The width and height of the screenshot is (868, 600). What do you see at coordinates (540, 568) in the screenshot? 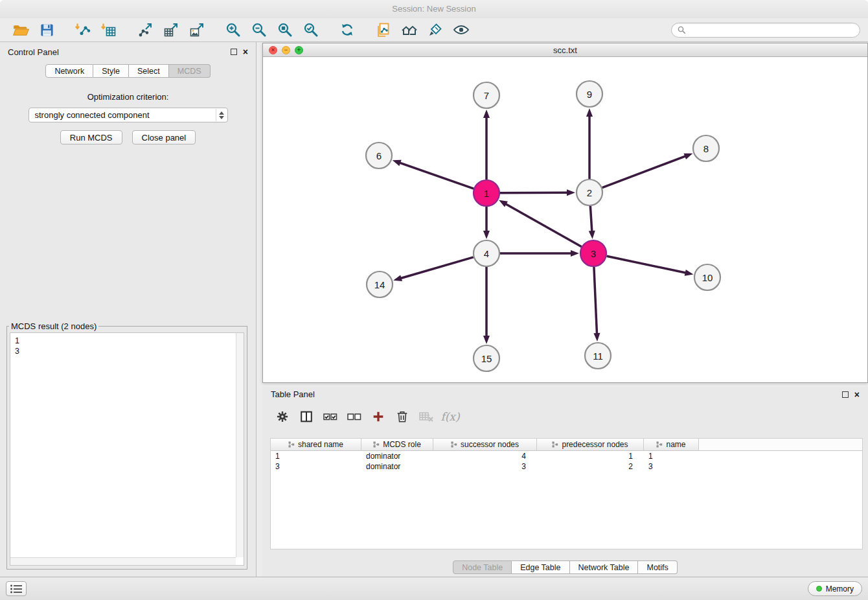
I see `table-tab-edge-table: Edge Table` at bounding box center [540, 568].